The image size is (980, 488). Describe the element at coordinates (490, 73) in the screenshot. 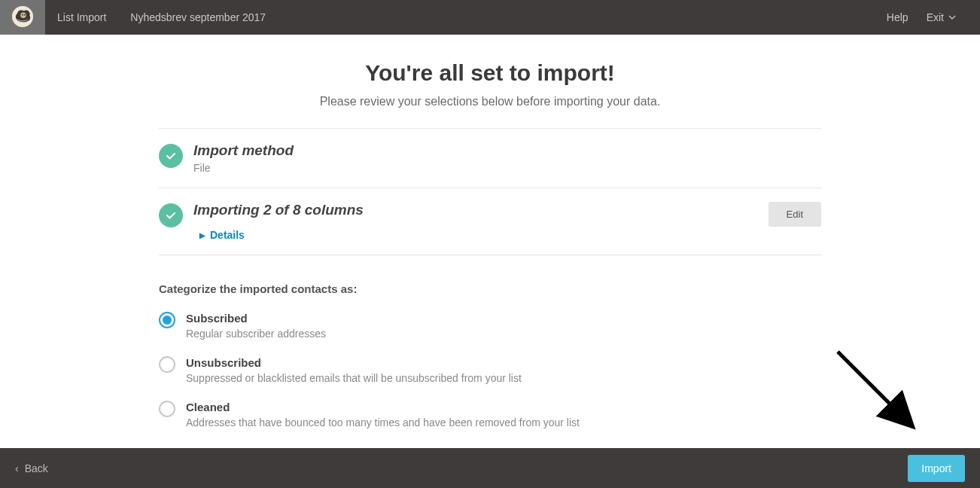

I see `page-title: You're all set to import!` at that location.